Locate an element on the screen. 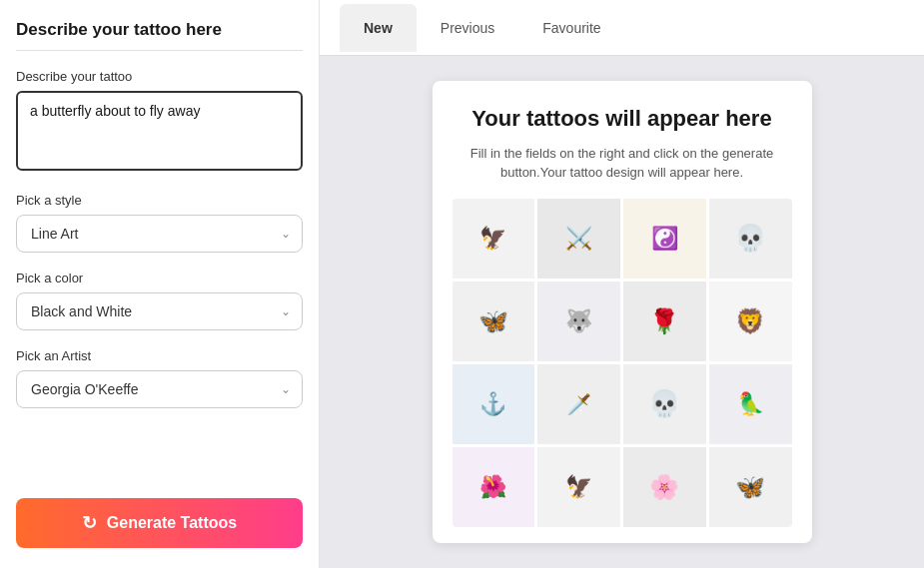  style-select: Line Art Realistic Watercolor Geometric … is located at coordinates (160, 234).